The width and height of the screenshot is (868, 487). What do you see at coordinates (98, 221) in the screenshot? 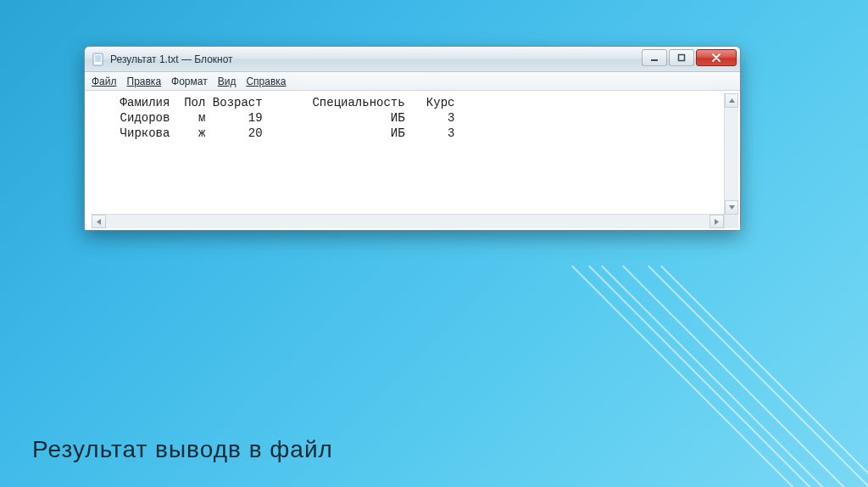
I see `scroll-left-icon` at bounding box center [98, 221].